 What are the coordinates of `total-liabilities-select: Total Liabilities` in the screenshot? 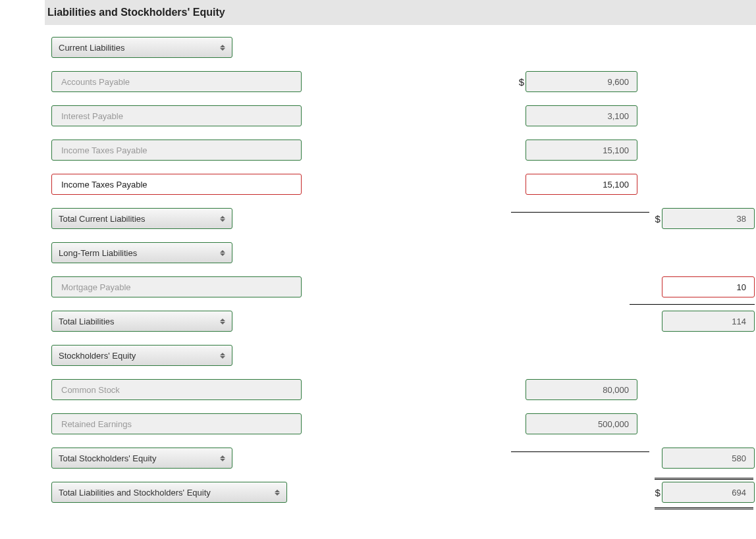 It's located at (142, 321).